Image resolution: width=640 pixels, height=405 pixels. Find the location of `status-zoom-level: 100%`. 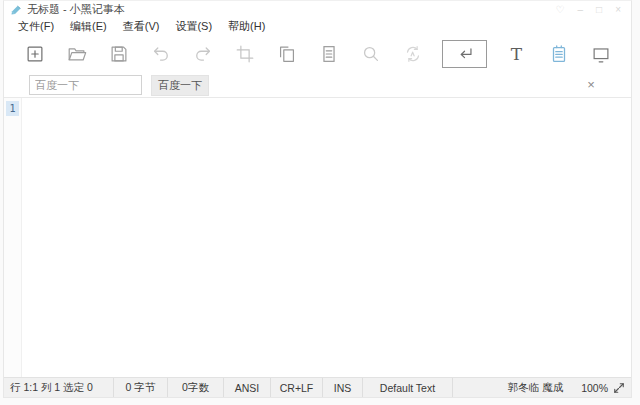

status-zoom-level: 100% is located at coordinates (594, 388).